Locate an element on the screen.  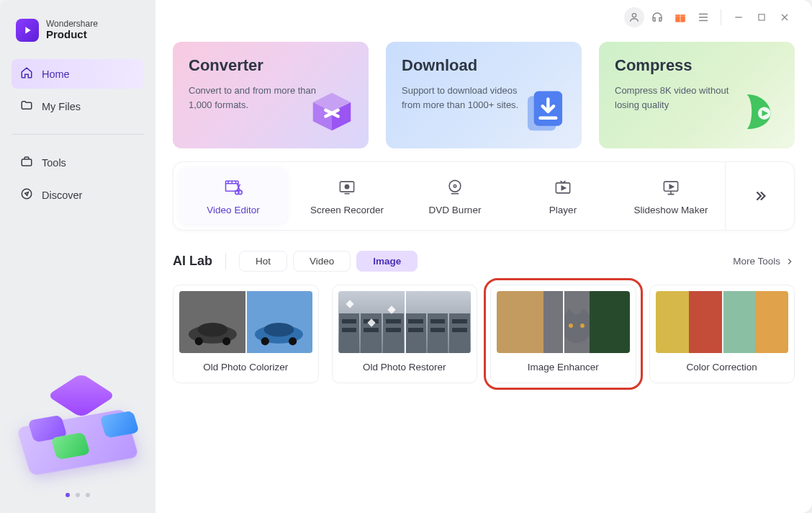
ailab-title: AI Lab is located at coordinates (193, 261).